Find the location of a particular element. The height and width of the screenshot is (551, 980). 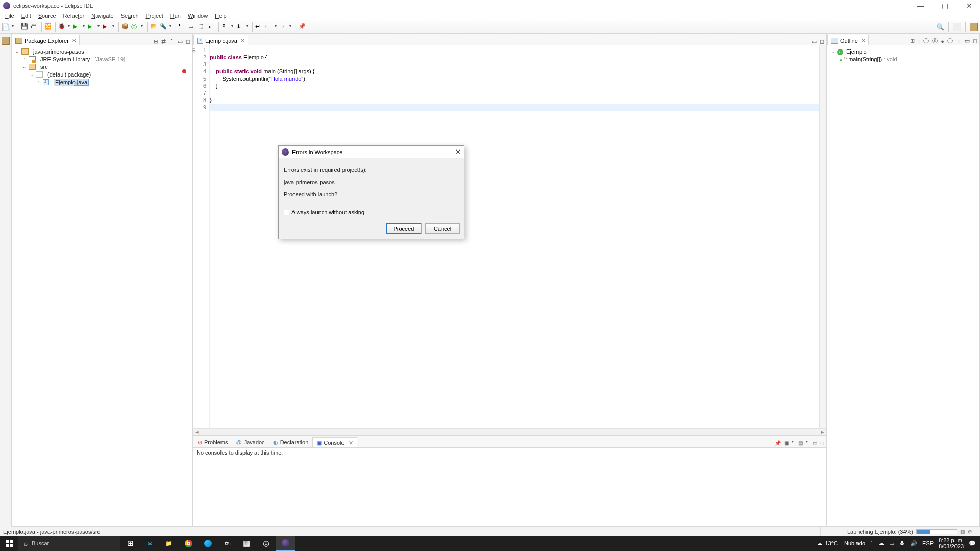

tray-time: 8:22 p. m. is located at coordinates (951, 540).